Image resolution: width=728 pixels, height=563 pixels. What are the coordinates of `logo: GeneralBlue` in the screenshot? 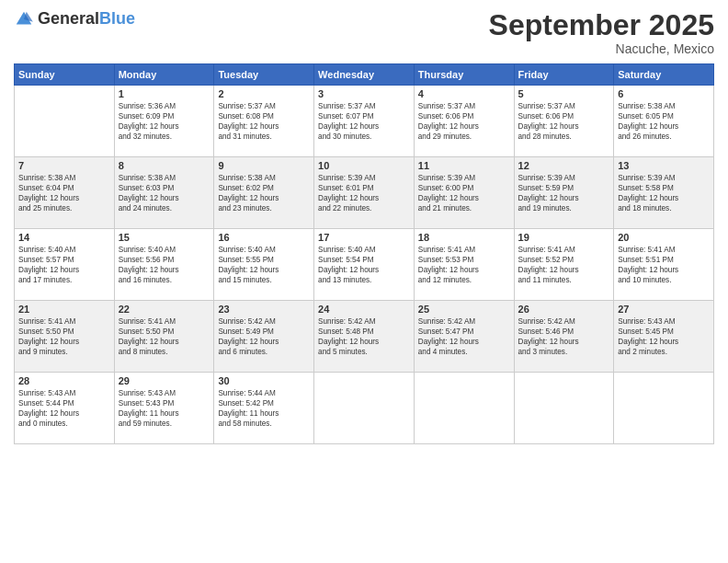 It's located at (74, 19).